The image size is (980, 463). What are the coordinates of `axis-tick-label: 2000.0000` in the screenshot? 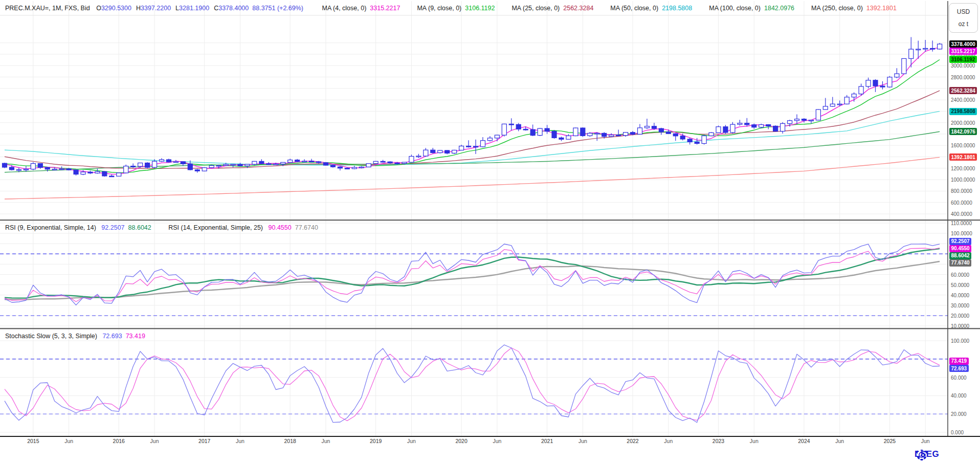 It's located at (963, 123).